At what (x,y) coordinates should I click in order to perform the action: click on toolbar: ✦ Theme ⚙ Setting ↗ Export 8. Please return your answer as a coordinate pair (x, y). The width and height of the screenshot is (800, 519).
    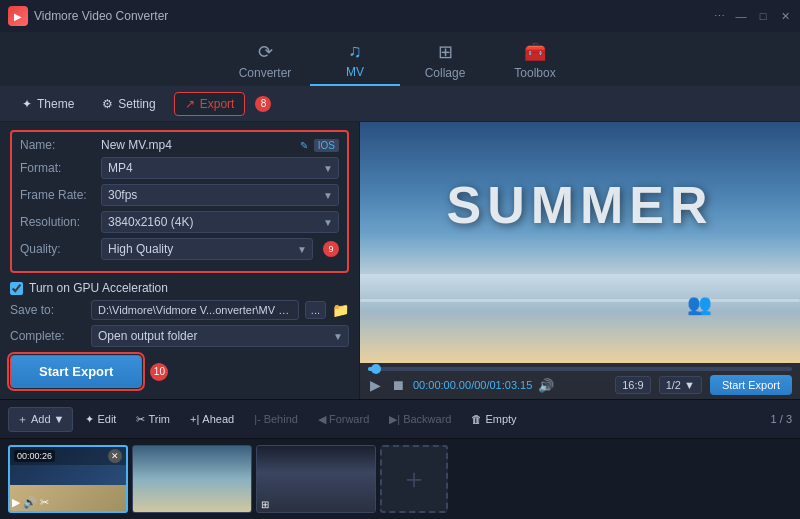
    Looking at the image, I should click on (400, 104).